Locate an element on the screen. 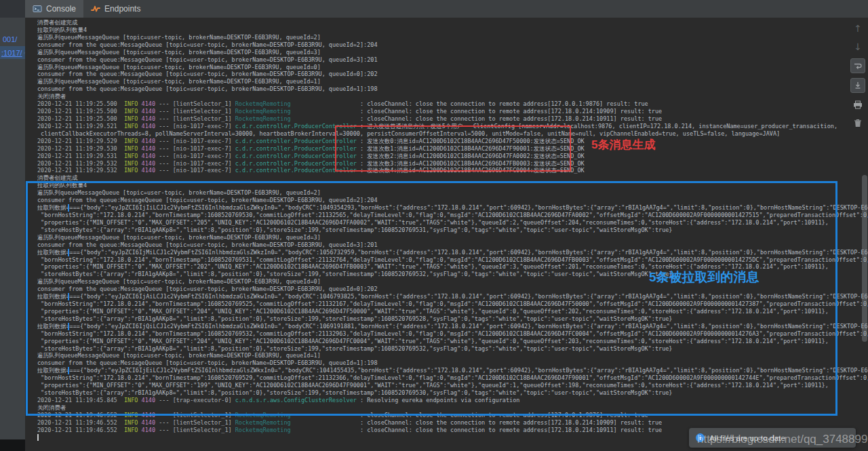  tab-endpoints-label: Endpoints is located at coordinates (122, 9).